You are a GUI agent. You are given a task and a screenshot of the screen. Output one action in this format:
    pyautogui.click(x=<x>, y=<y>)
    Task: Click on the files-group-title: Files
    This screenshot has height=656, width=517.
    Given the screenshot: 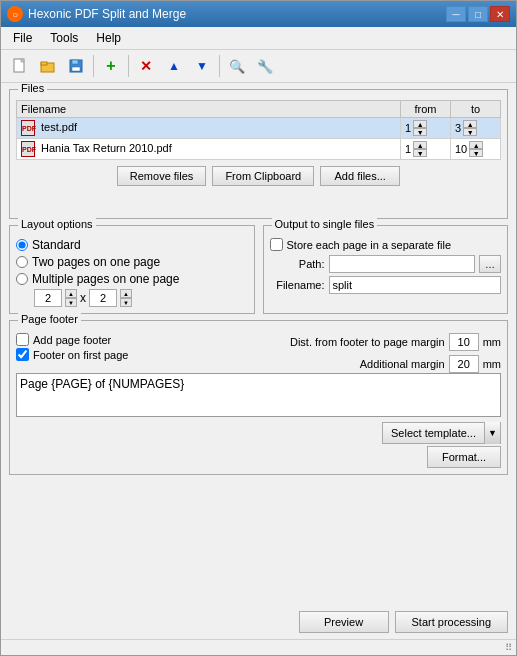 What is the action you would take?
    pyautogui.click(x=32, y=88)
    